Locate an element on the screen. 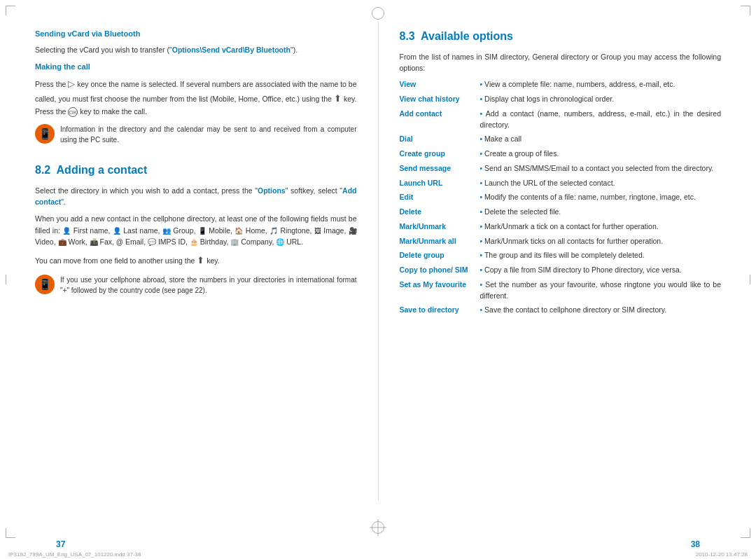 The height and width of the screenshot is (559, 756). notice-icon-1: 📱 is located at coordinates (45, 134).